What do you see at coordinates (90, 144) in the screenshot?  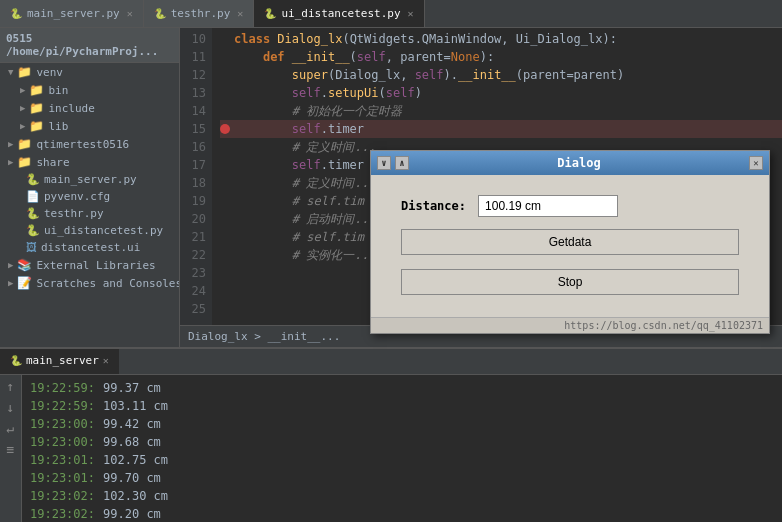 I see `sidebar-item-qtimertest: ▶ 📁 qtimertest0516` at bounding box center [90, 144].